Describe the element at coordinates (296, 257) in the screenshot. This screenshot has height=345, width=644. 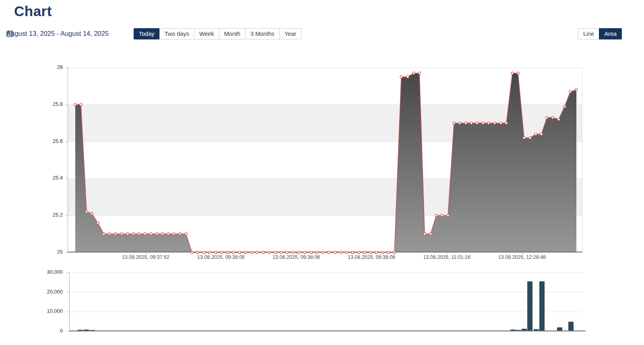
I see `x-axis-tick-label: 13.08.2025, 09:38:06` at that location.